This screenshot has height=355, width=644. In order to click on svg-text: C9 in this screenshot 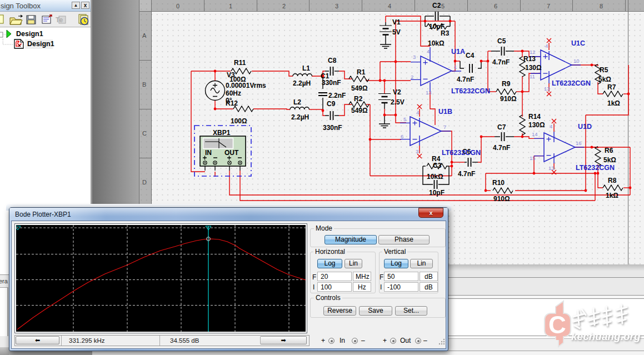, I will do `click(331, 104)`.